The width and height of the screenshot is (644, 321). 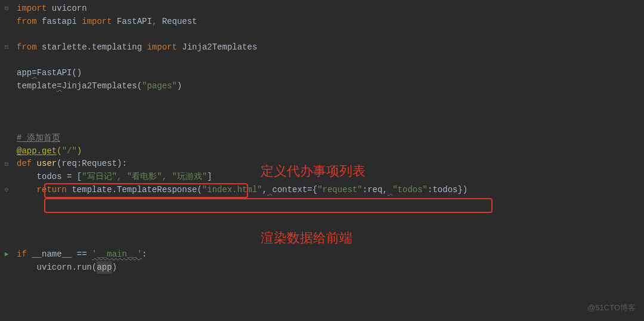 What do you see at coordinates (7, 255) in the screenshot?
I see `run-icon: ▶` at bounding box center [7, 255].